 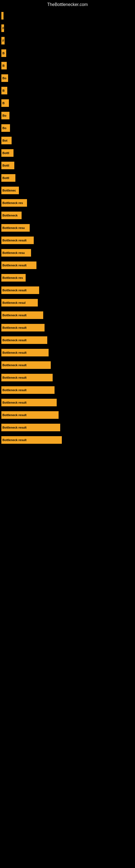 I want to click on bar-row: Bottleneck, so click(x=68, y=215).